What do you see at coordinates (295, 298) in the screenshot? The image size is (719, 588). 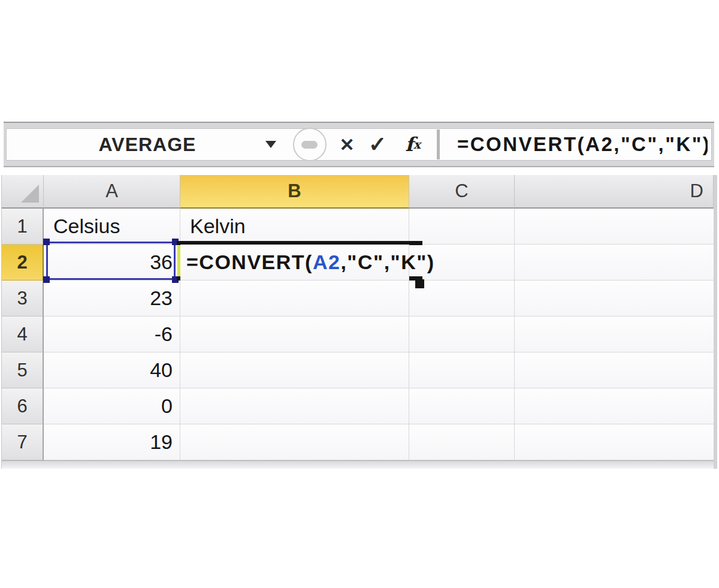 I see `cell-b3` at bounding box center [295, 298].